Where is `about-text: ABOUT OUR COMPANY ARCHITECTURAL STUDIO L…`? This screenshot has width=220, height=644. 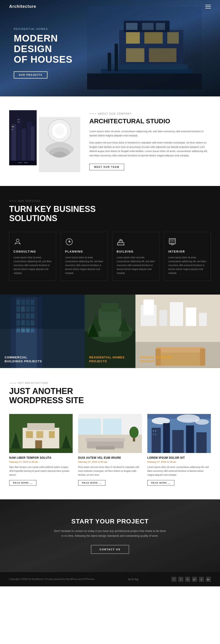 about-text: ABOUT OUR COMPANY ARCHITECTURAL STUDIO L… is located at coordinates (150, 141).